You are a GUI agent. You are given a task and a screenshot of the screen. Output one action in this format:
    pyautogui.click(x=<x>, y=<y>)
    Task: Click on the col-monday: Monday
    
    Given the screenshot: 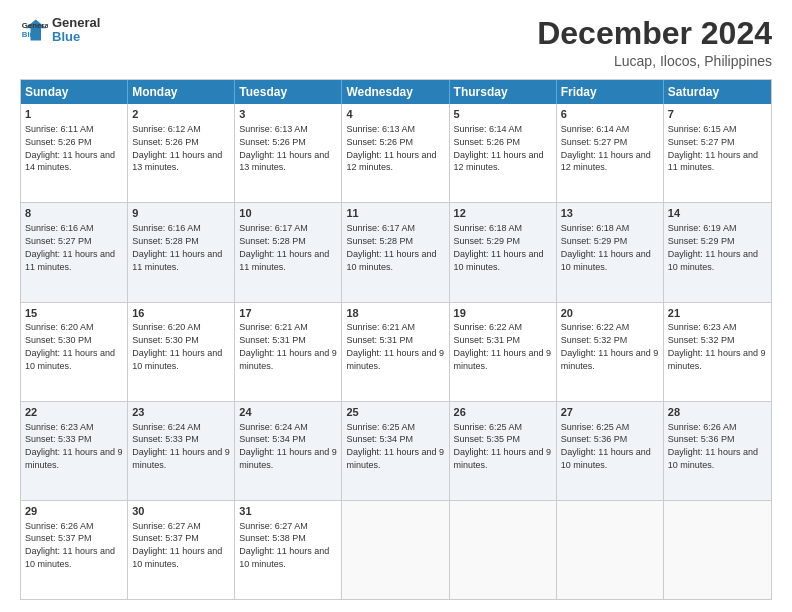 What is the action you would take?
    pyautogui.click(x=182, y=92)
    